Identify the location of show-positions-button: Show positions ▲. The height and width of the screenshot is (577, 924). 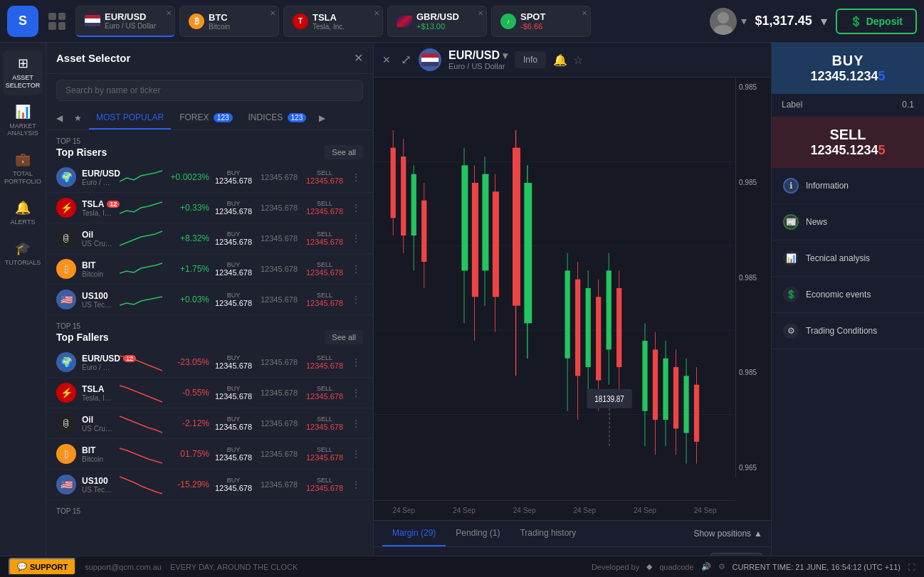
(728, 534).